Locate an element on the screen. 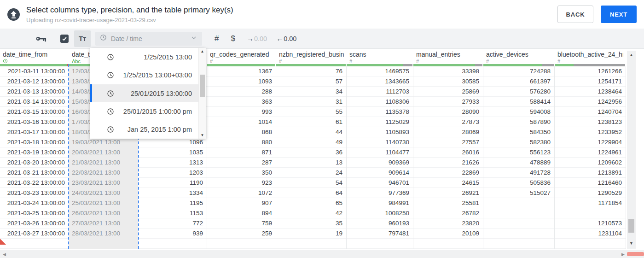 Image resolution: width=644 pixels, height=258 pixels. table-cell: 26921 is located at coordinates (448, 193).